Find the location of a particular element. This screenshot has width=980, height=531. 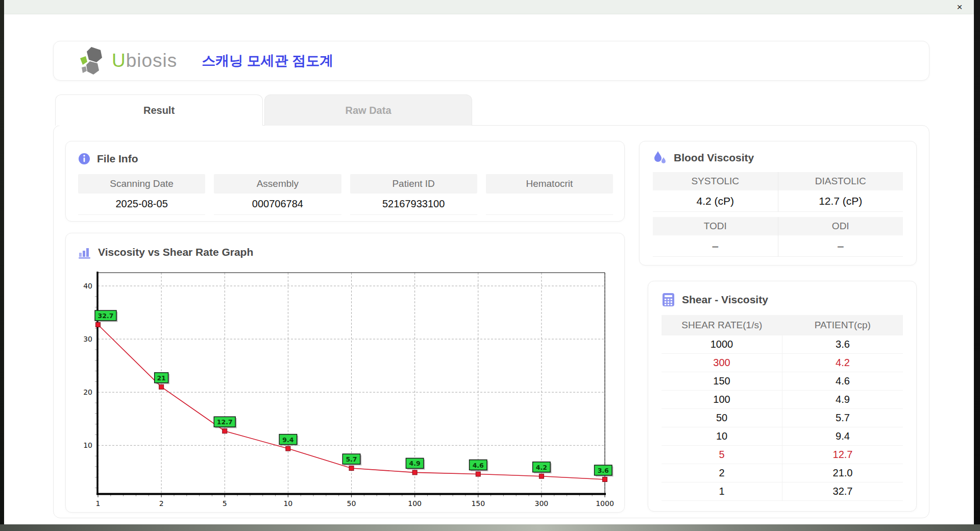

file-info-field-label: Hematocrit is located at coordinates (549, 184).